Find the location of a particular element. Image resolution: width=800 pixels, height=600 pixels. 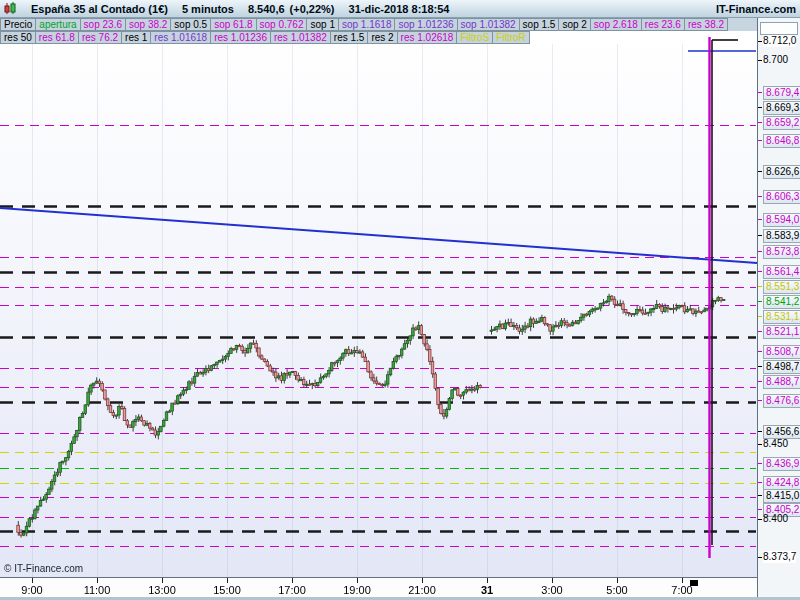

pivot-level-cell: res 1.02618 is located at coordinates (428, 38).